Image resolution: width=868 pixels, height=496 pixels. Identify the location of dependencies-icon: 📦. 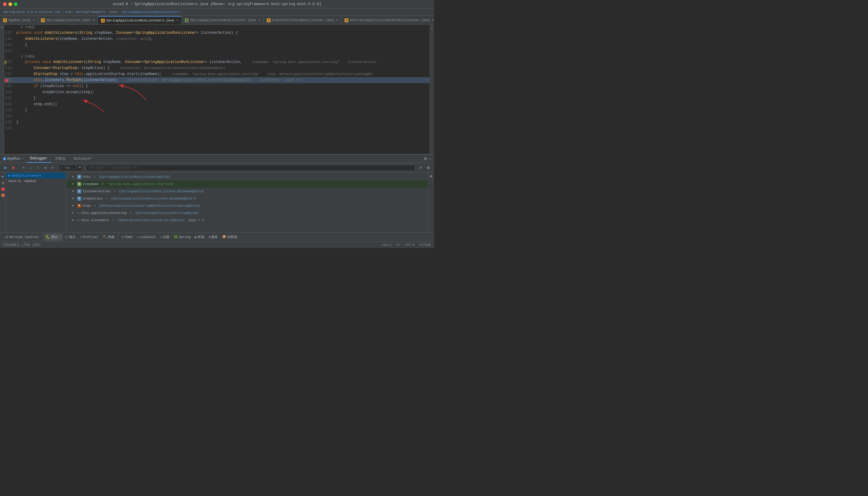
(224, 237).